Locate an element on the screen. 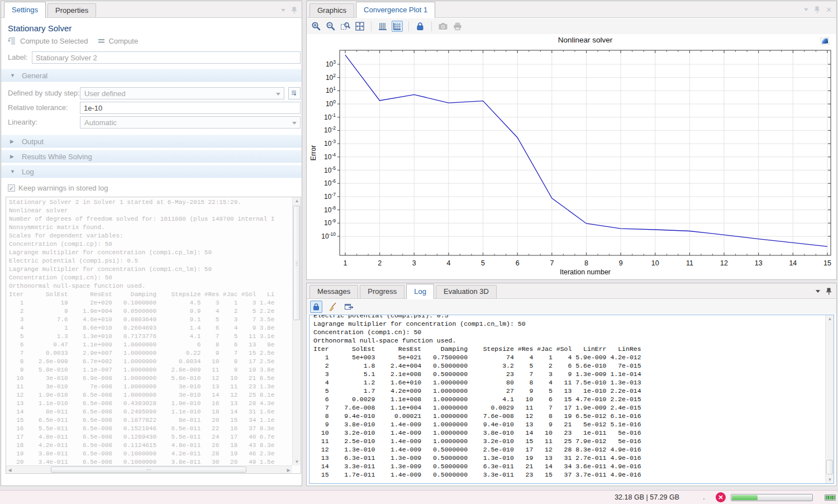 This screenshot has height=504, width=838. stored-log-vscrollbar: ▲ ▼ is located at coordinates (296, 331).